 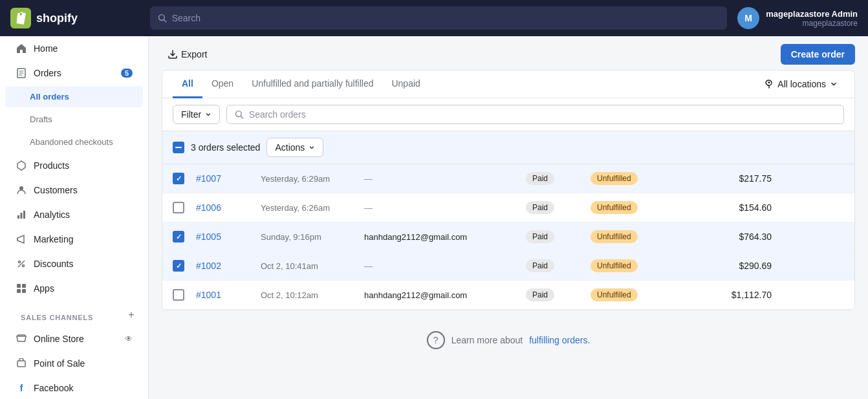 What do you see at coordinates (436, 340) in the screenshot?
I see `help-icon: ?` at bounding box center [436, 340].